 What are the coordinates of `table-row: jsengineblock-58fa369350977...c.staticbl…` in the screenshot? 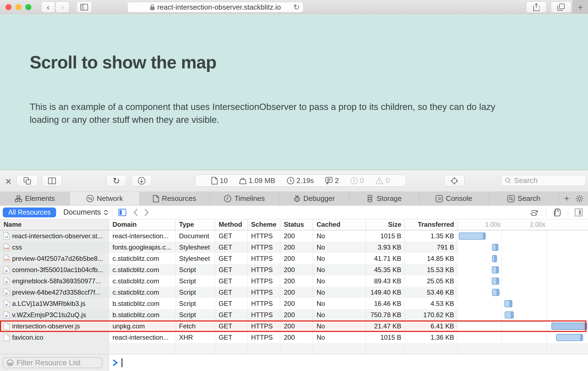 It's located at (294, 281).